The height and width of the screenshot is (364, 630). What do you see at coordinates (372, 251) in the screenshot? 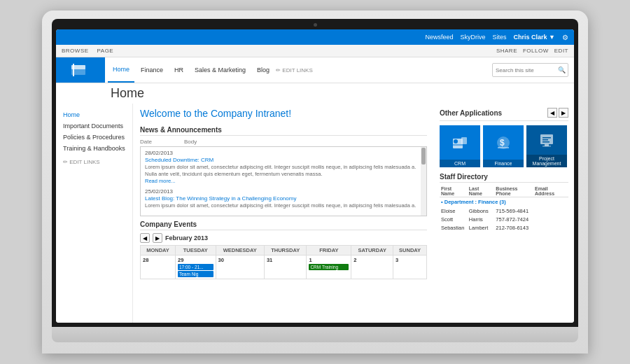
I see `cal-header-sat: SATURDAY` at bounding box center [372, 251].